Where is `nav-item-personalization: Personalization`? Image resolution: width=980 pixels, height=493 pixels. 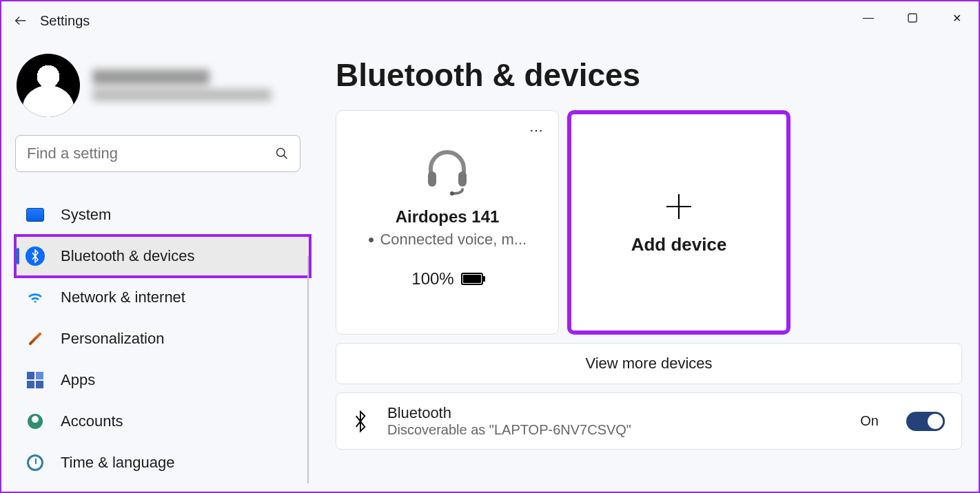
nav-item-personalization: Personalization is located at coordinates (163, 339).